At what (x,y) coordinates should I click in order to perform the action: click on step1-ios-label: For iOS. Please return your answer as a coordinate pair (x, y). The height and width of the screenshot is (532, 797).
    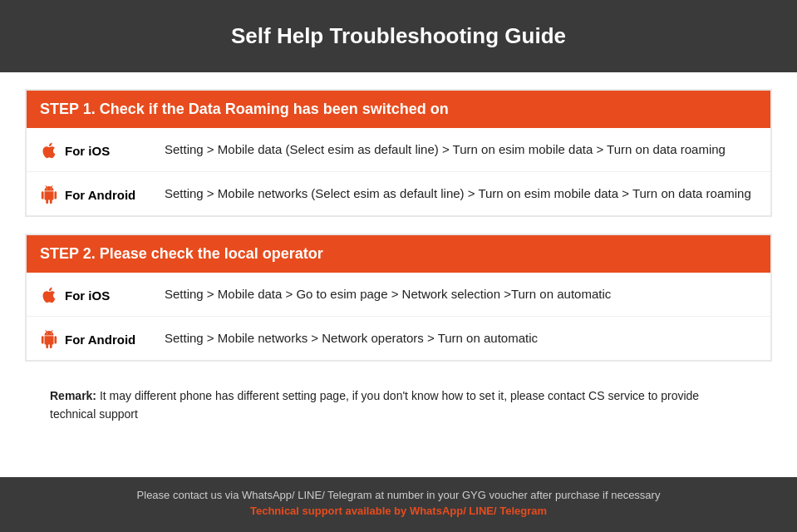
    Looking at the image, I should click on (102, 150).